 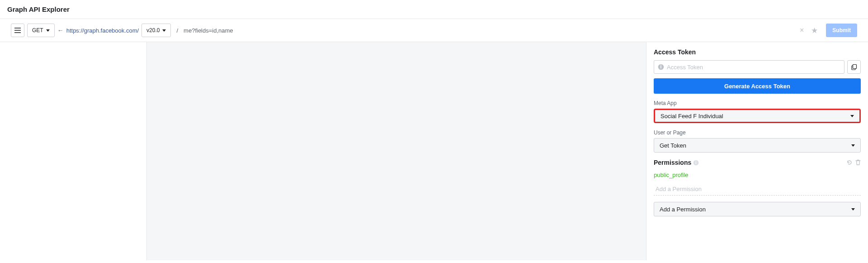 I want to click on trash-icon, so click(x=858, y=163).